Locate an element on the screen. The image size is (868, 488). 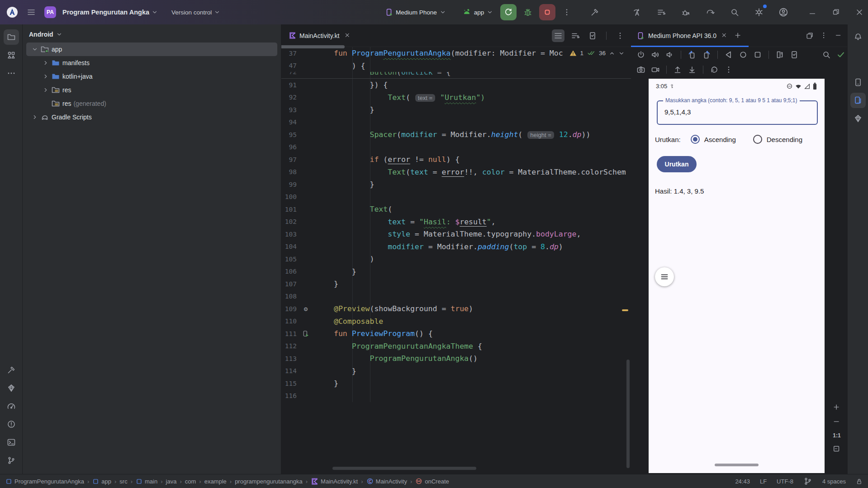
camera-button is located at coordinates (641, 70).